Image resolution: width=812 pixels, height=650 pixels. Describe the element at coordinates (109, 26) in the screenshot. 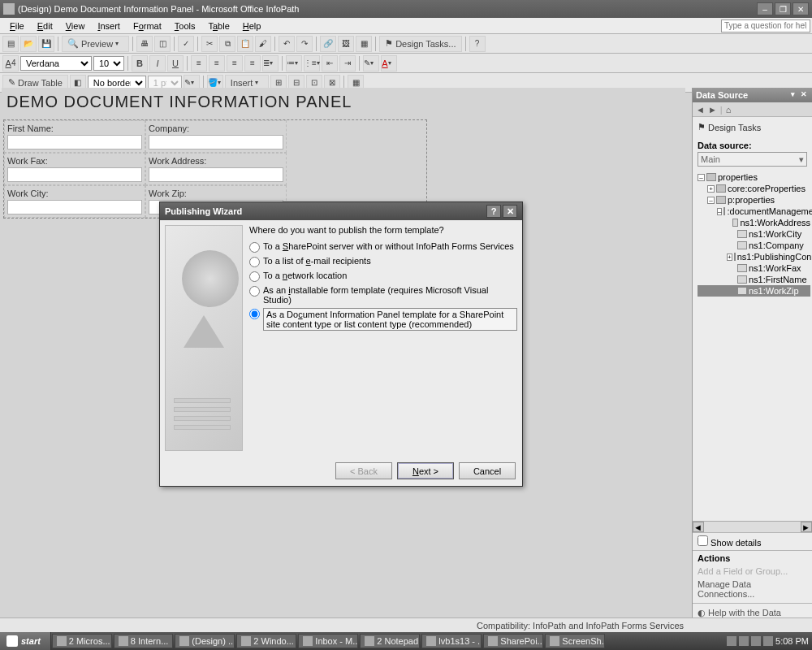

I see `menu-insert: Insert` at that location.